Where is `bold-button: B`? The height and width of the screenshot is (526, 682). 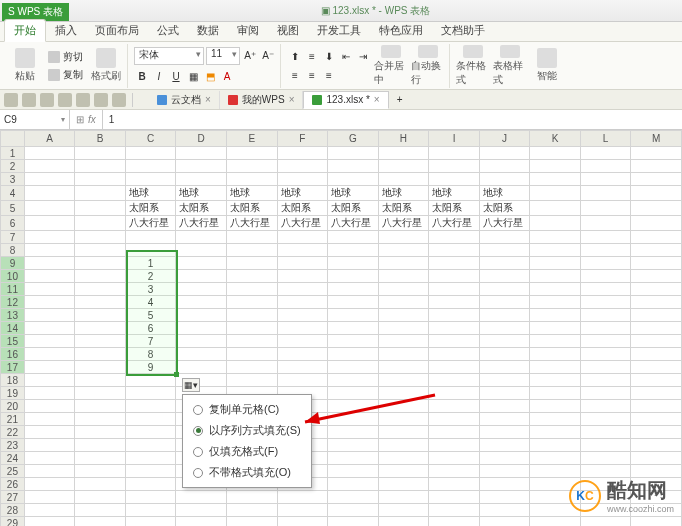 bold-button: B is located at coordinates (142, 76).